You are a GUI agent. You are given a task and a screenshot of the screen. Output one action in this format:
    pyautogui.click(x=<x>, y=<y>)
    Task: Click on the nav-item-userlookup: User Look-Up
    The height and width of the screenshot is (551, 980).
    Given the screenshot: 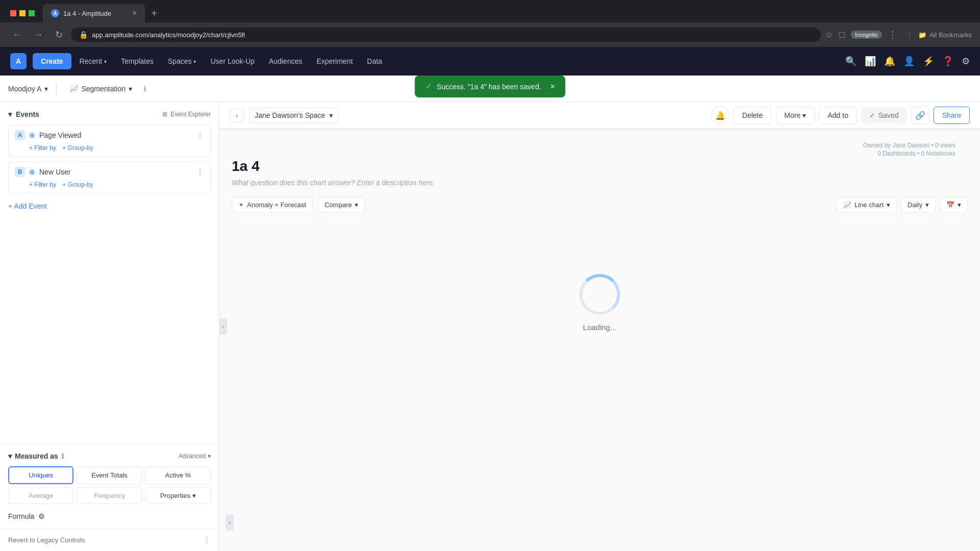 What is the action you would take?
    pyautogui.click(x=232, y=61)
    